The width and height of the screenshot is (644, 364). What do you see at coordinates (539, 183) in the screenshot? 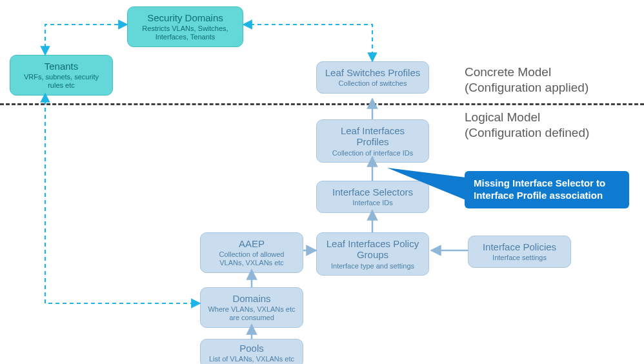
I see `callout-line1: Missing Interface Selector to` at bounding box center [539, 183].